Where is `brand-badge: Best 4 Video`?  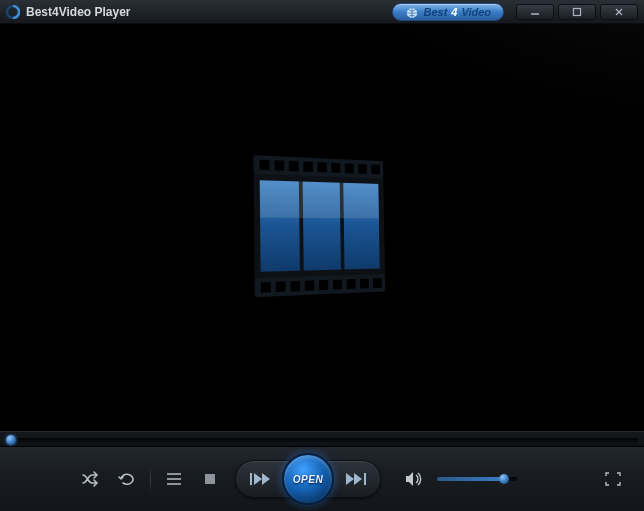
brand-badge: Best 4 Video is located at coordinates (448, 12).